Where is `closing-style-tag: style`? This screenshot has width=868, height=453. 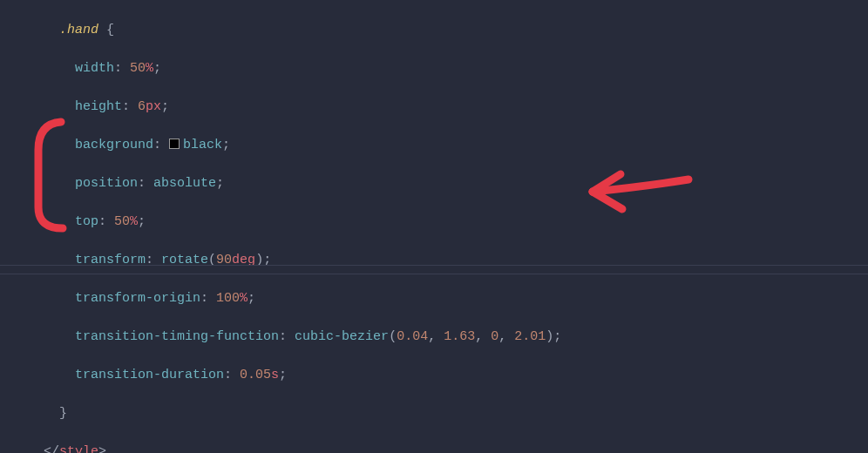 closing-style-tag: style is located at coordinates (78, 449).